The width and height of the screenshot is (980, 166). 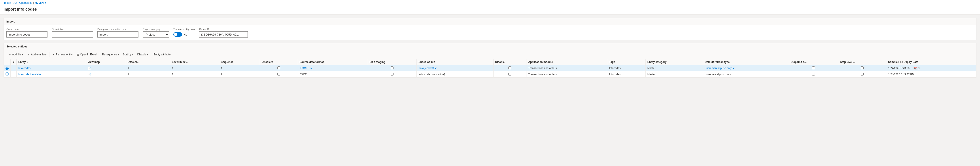 I want to click on col-refresh: ↻, so click(x=14, y=62).